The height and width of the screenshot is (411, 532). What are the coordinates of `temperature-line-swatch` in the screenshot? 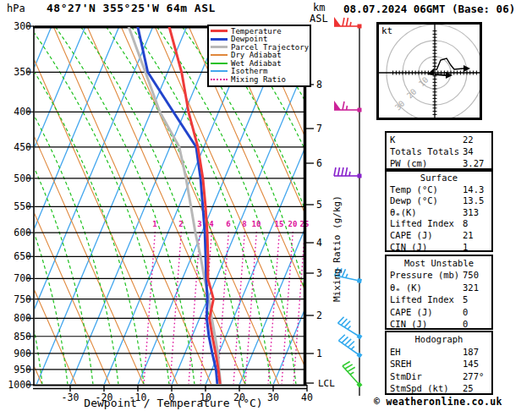 It's located at (219, 30).